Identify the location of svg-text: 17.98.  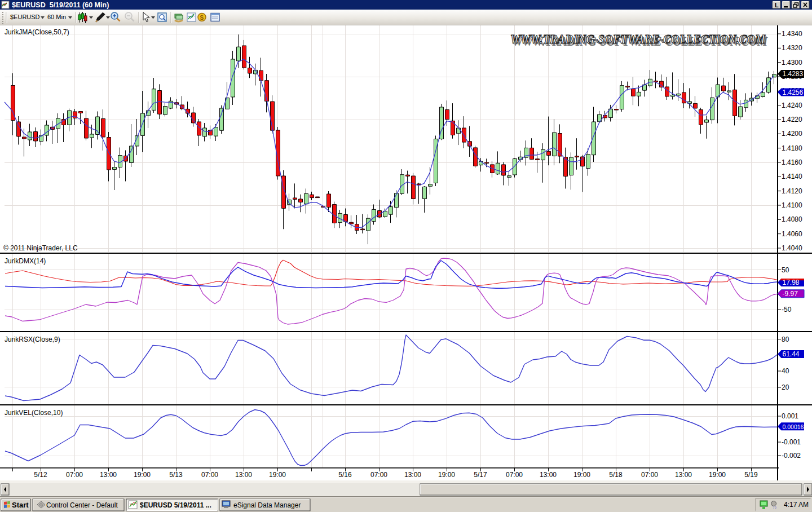
(791, 283).